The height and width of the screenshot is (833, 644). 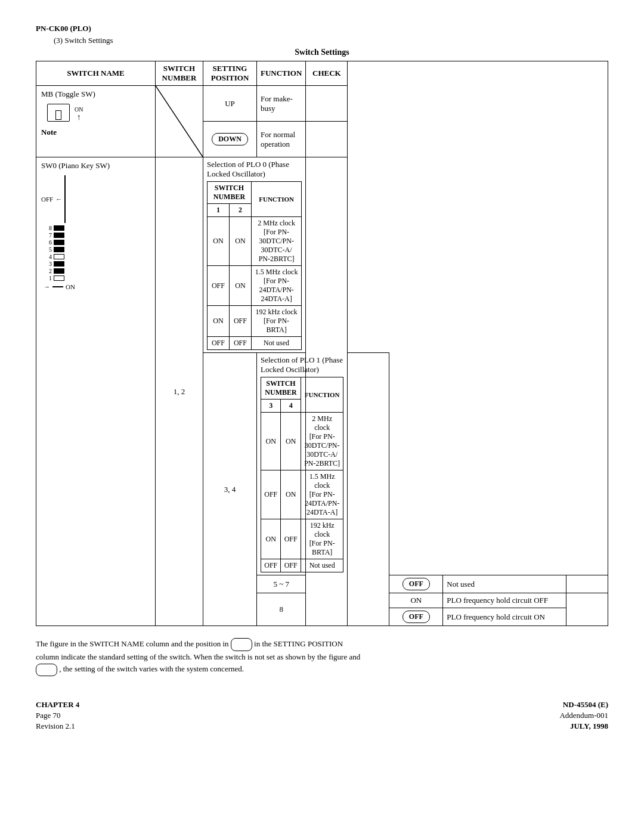 What do you see at coordinates (504, 617) in the screenshot?
I see `row8-off-function: PLO frequency hold circuit ON` at bounding box center [504, 617].